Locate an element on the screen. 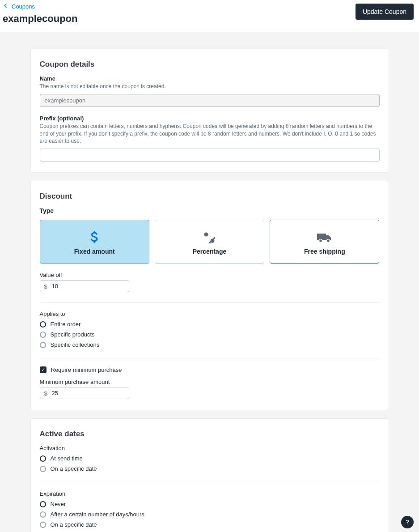 This screenshot has height=532, width=419. value-off-input-wrap: $ is located at coordinates (85, 286).